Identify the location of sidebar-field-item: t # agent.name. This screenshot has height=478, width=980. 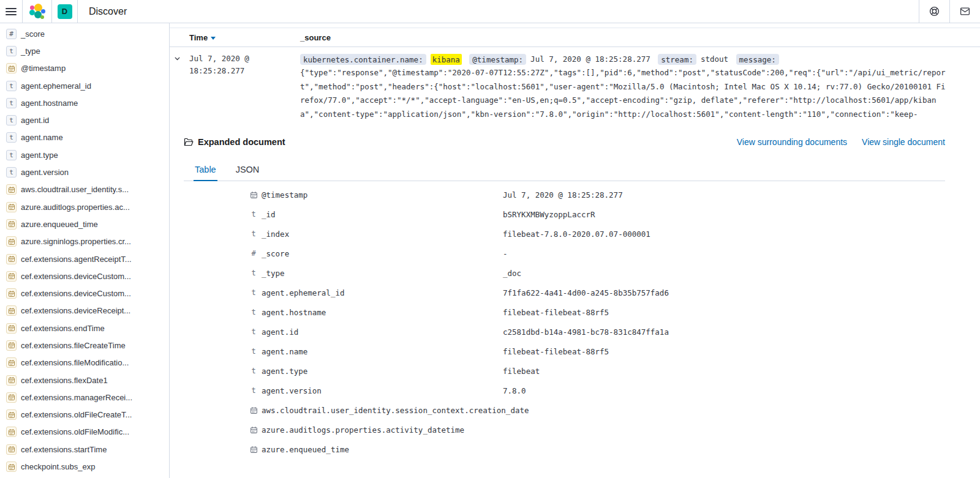
(85, 138).